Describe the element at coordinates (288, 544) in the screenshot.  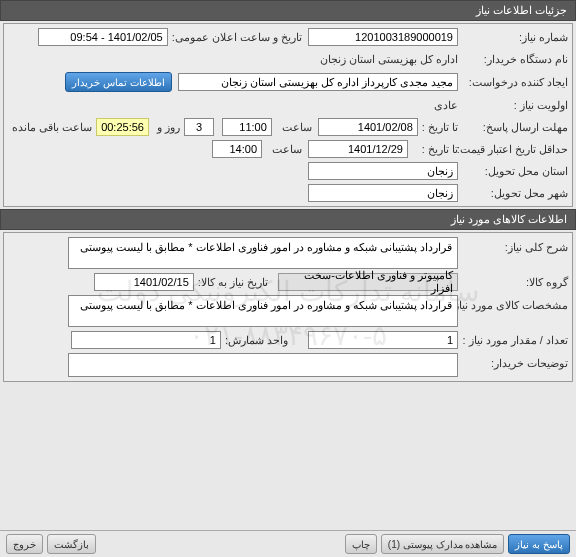
I see `footer-toolbar: پاسخ به نیاز مشاهده مدارک پیوستی (1) چاپ…` at that location.